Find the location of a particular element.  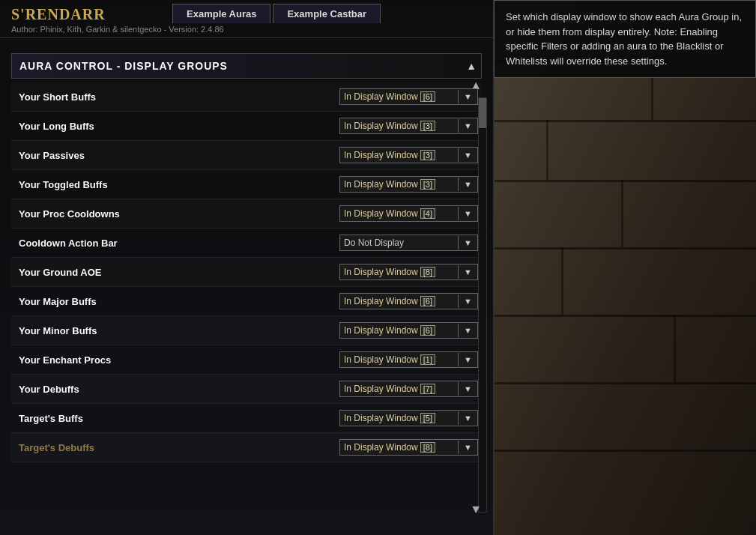

aura-row-major-buffs: Your Major BuffsIn Display Window[6]▼ is located at coordinates (247, 301).